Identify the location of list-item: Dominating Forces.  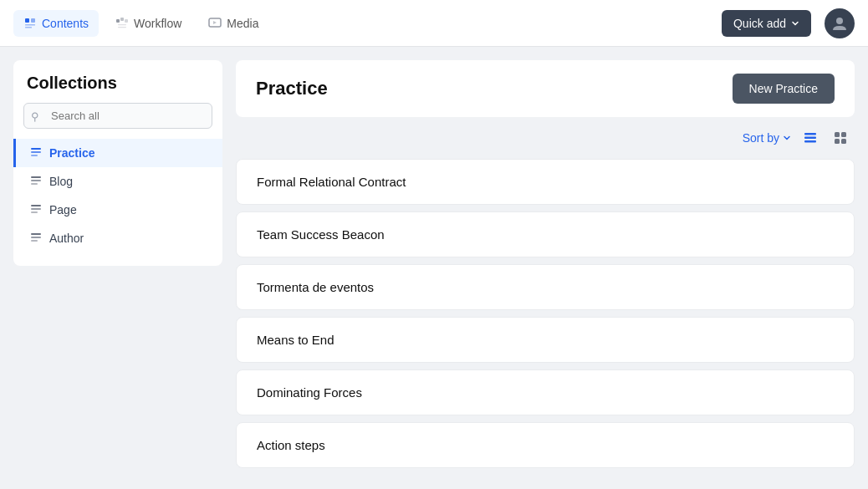
(545, 393).